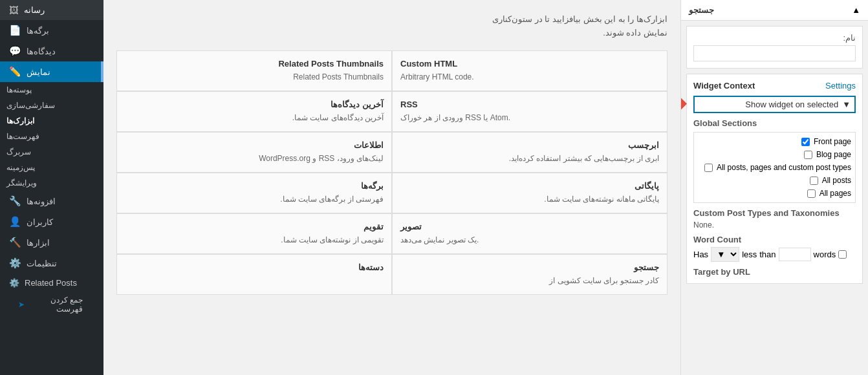  Describe the element at coordinates (38, 31) in the screenshot. I see `sidebar-item-label: برگه‌ها` at that location.